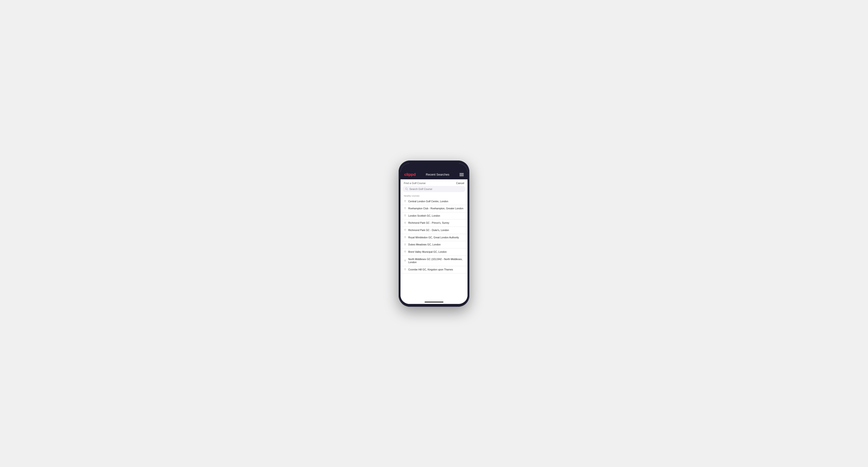 This screenshot has width=868, height=467. What do you see at coordinates (429, 230) in the screenshot?
I see `course-name: Richmond Park GC - Duke's, London` at bounding box center [429, 230].